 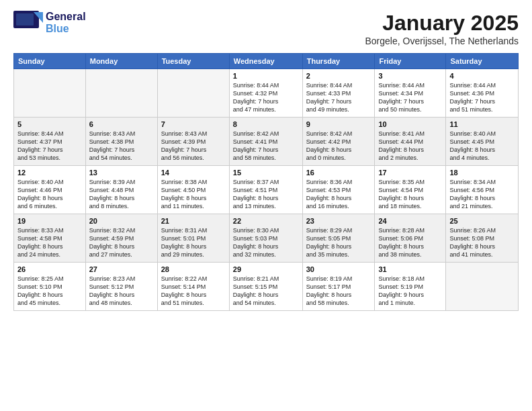 I want to click on location: Borgele, Overijssel, The Netherlands, so click(x=442, y=41).